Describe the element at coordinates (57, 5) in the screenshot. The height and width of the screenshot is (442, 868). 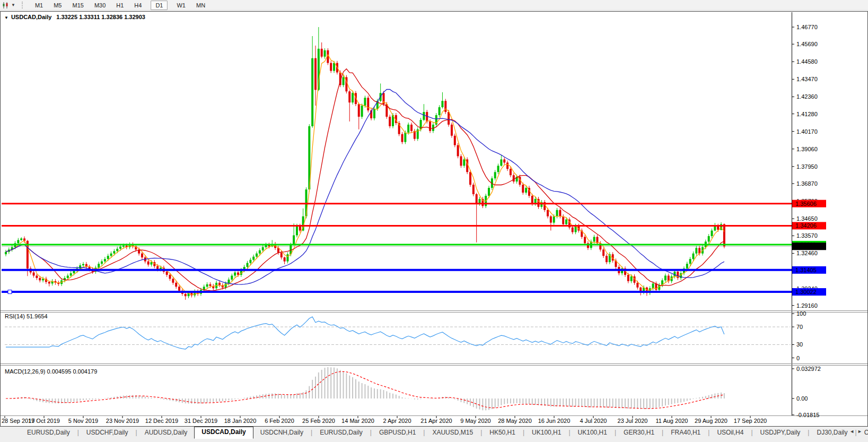
I see `timeframe-button-m5: M5` at that location.